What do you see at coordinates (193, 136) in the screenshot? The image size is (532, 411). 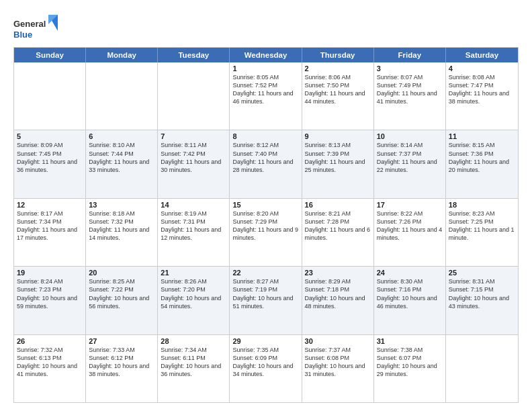 I see `day-number: 7` at bounding box center [193, 136].